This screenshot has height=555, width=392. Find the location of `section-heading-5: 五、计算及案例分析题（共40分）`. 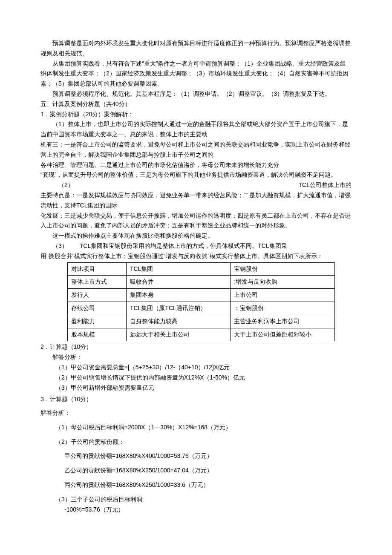

section-heading-5: 五、计算及案例分析题（共40分） is located at coordinates (196, 104).